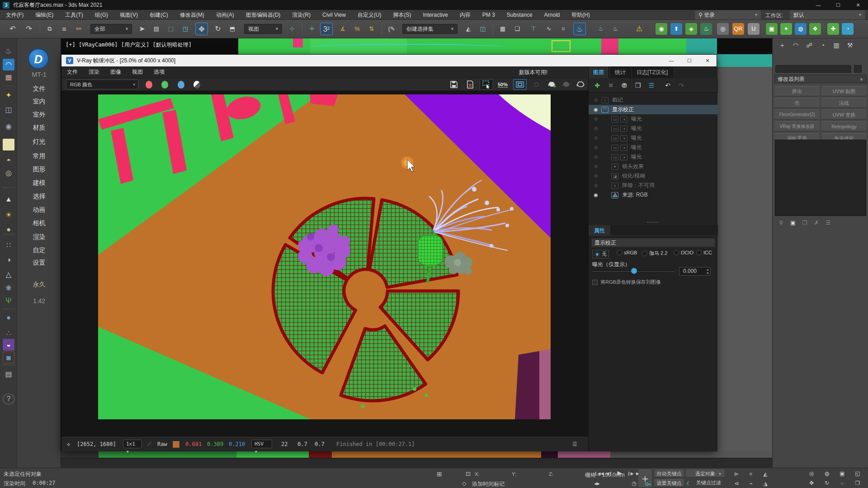 This screenshot has height=488, width=868. Describe the element at coordinates (483, 29) in the screenshot. I see `align-icon: ◫` at that location.